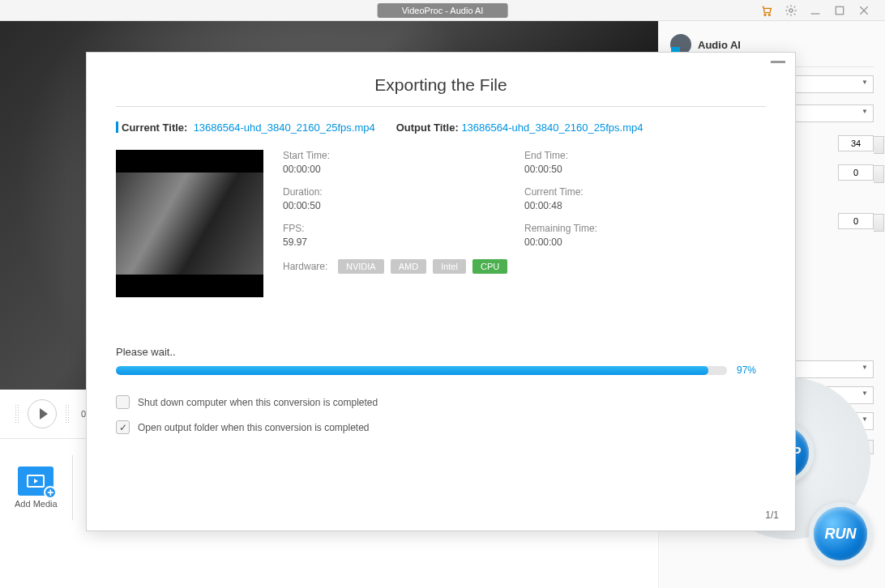 This screenshot has height=588, width=885. I want to click on hw-chip-intel: Intel, so click(449, 266).